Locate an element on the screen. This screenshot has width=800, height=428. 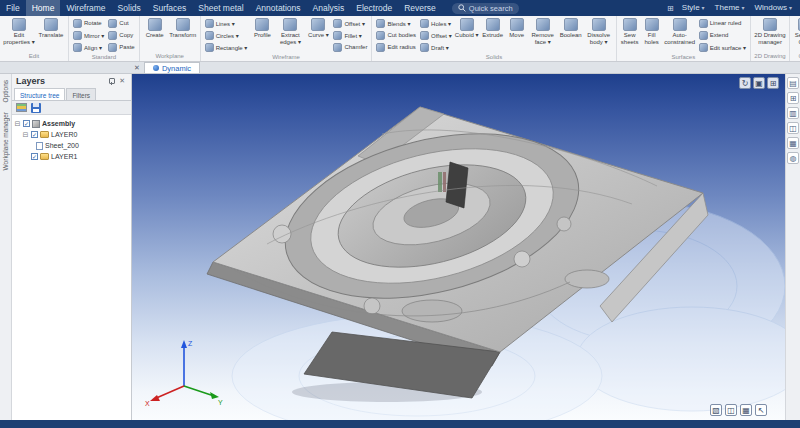
move-button: Move is located at coordinates (517, 28).